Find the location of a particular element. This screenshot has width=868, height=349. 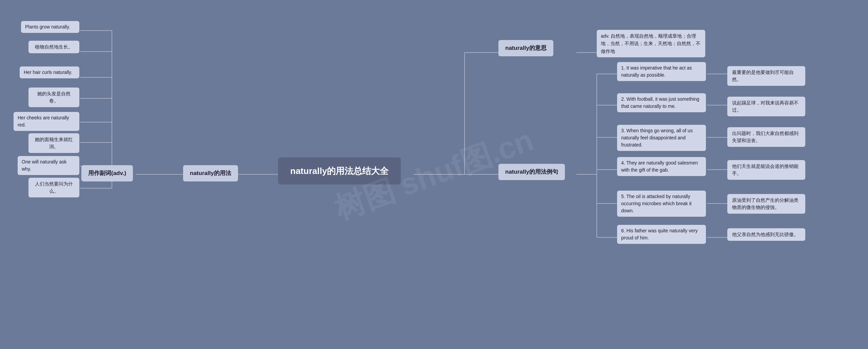

r-example-cn-2: 出问题时，我们大家自然都感到失望和沮丧。 is located at coordinates (766, 137).